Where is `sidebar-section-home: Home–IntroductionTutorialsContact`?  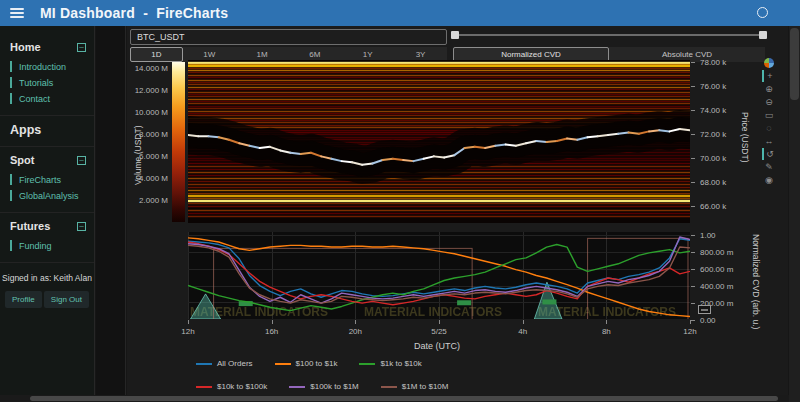 sidebar-section-home: Home–IntroductionTutorialsContact is located at coordinates (47, 75).